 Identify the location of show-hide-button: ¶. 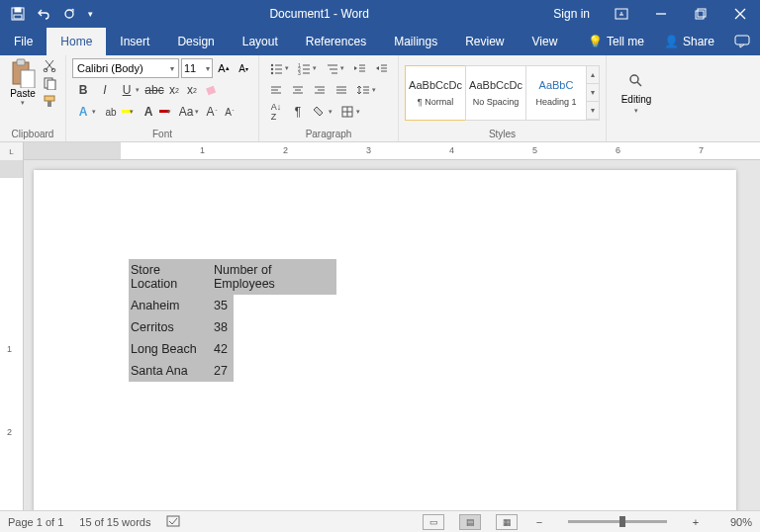
(298, 112).